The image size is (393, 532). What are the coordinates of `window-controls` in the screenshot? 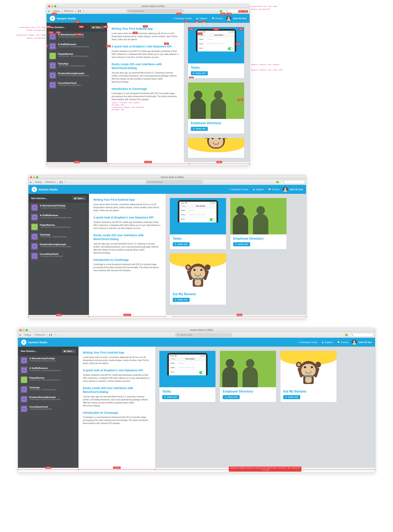 It's located at (52, 6).